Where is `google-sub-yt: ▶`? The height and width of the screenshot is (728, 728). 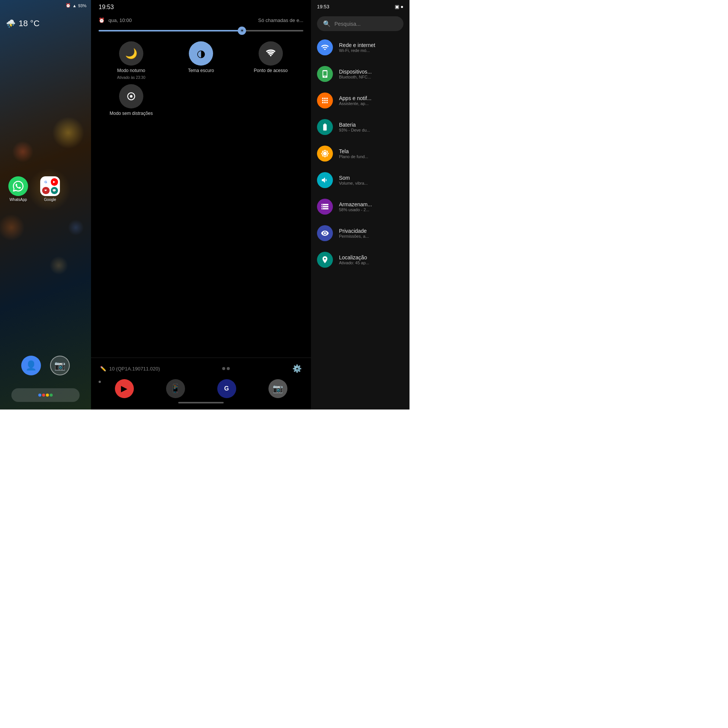 google-sub-yt: ▶ is located at coordinates (55, 182).